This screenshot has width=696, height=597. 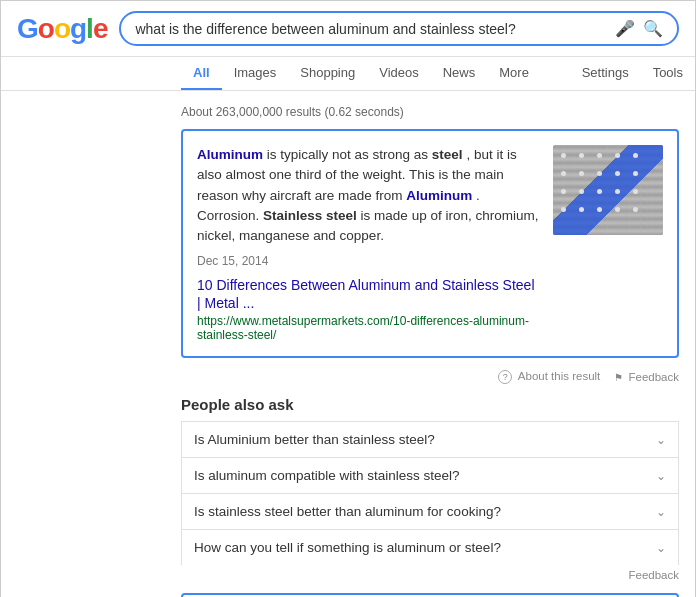 What do you see at coordinates (430, 575) in the screenshot?
I see `paa-feedback: Feedback` at bounding box center [430, 575].